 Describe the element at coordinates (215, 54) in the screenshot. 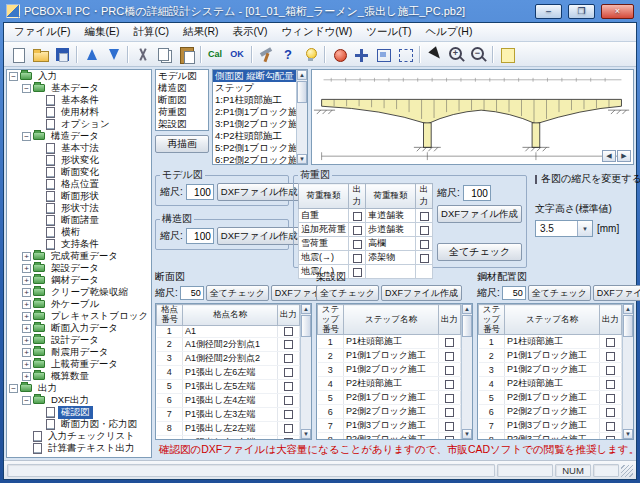

I see `calc-button: Cal` at that location.